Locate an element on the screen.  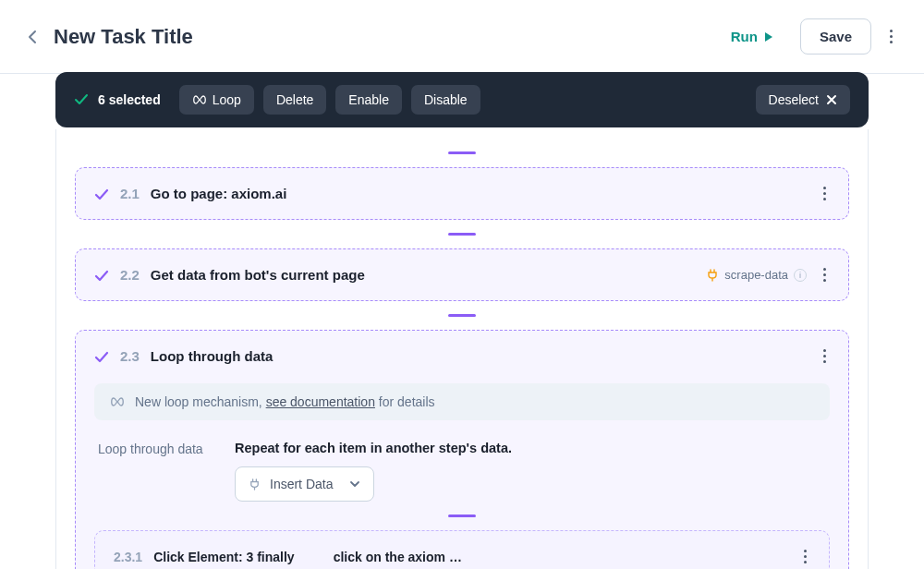
step-number: 2.2 is located at coordinates (129, 275).